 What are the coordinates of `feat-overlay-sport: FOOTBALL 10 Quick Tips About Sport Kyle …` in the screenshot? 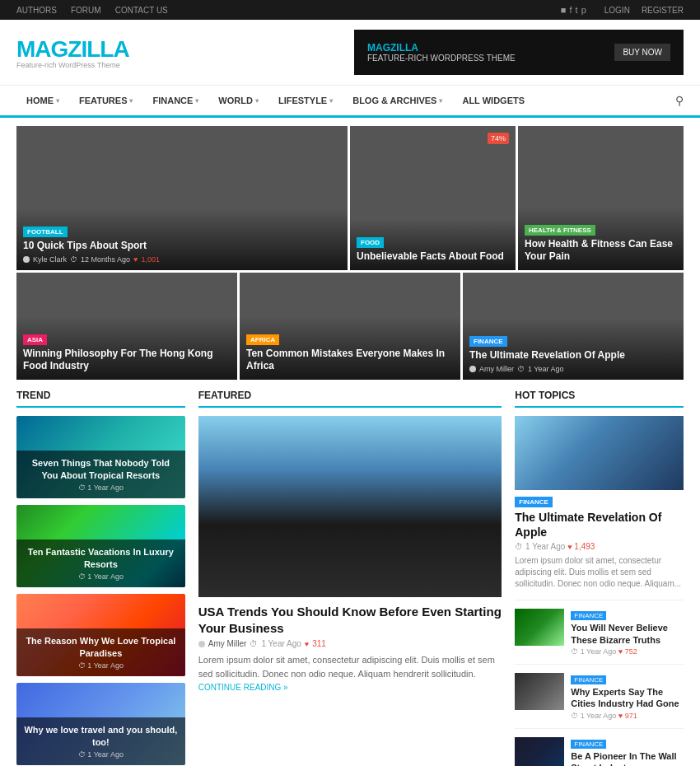 It's located at (182, 239).